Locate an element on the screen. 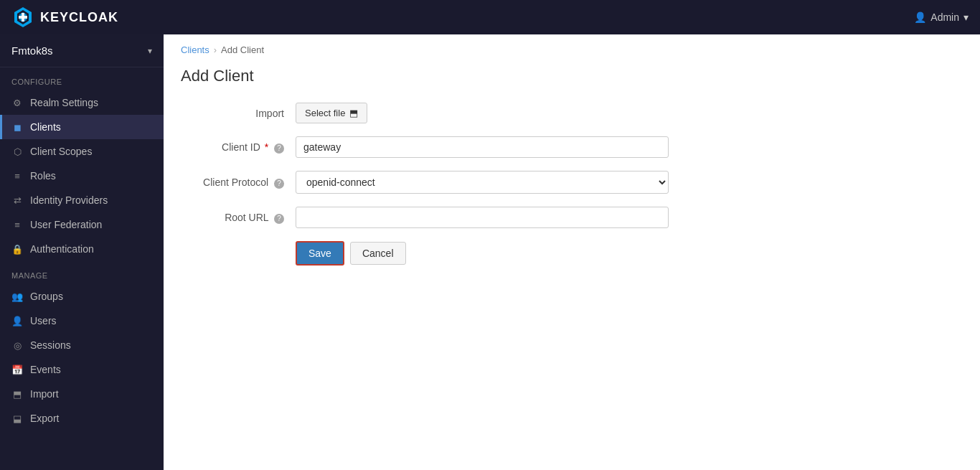 The width and height of the screenshot is (980, 470). sidebar-item-events: 📅 Events is located at coordinates (82, 370).